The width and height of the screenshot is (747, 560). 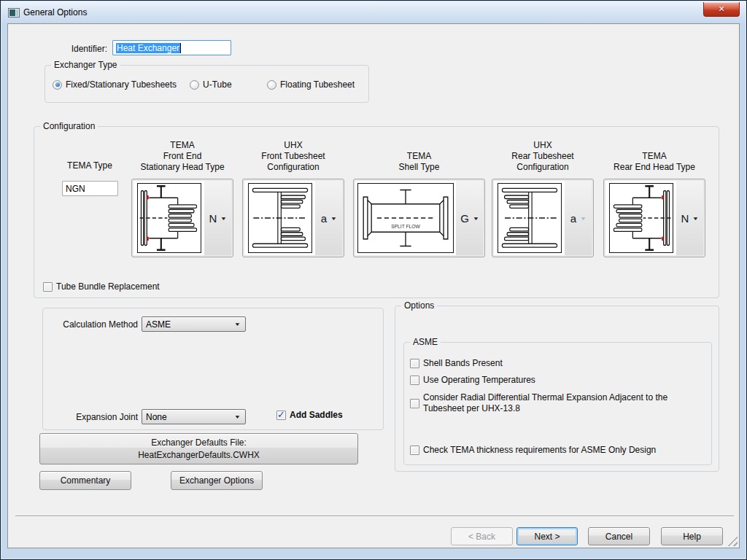 What do you see at coordinates (547, 537) in the screenshot?
I see `next-button: Next >` at bounding box center [547, 537].